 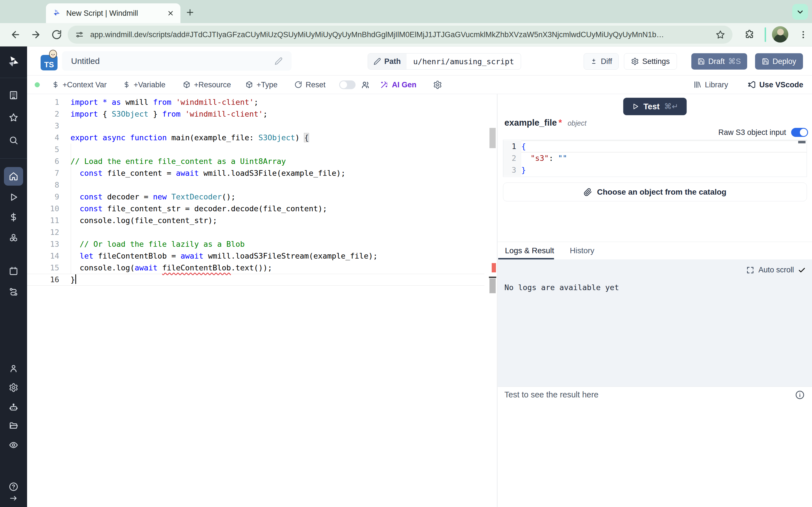 What do you see at coordinates (256, 162) in the screenshot?
I see `code-line: 6// Load the entire file_content as a Ui…` at bounding box center [256, 162].